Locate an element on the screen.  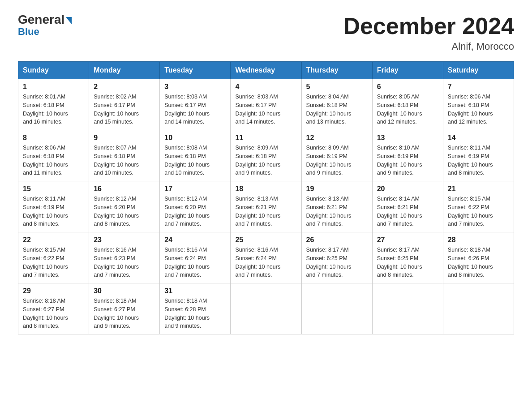
day-number: 3 is located at coordinates (195, 87).